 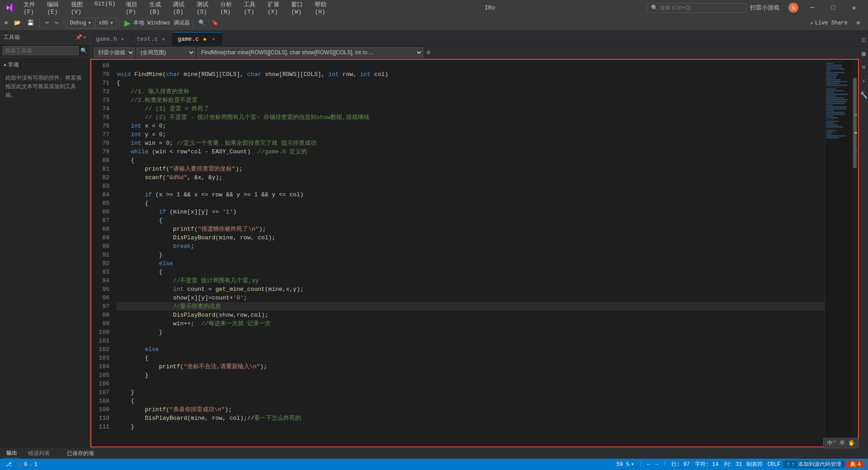 What do you see at coordinates (31, 23) in the screenshot?
I see `save-icon: 💾` at bounding box center [31, 23].